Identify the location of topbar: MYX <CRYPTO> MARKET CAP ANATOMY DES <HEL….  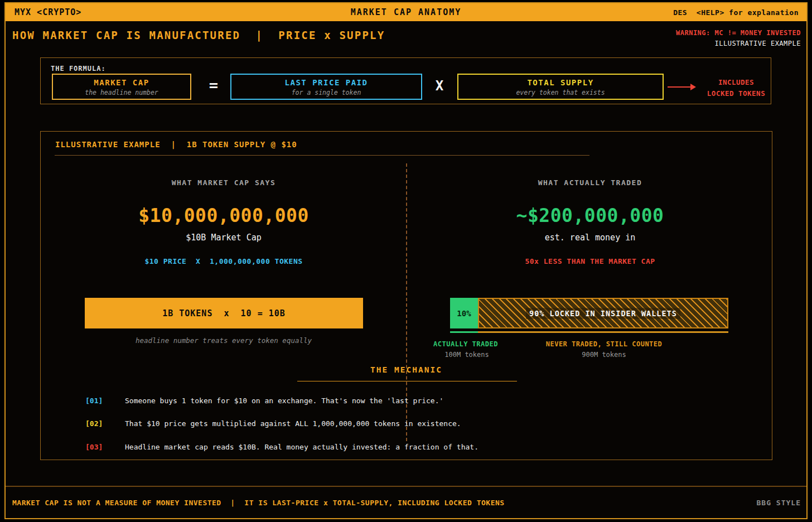
(406, 12).